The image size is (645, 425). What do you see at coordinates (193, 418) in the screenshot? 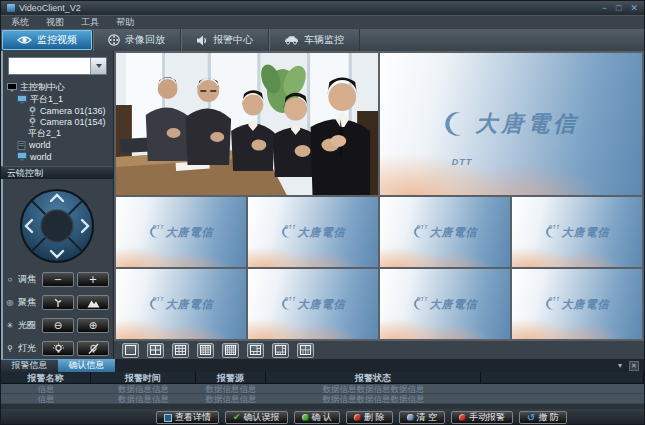
I see `button-label: 查看详情` at bounding box center [193, 418].